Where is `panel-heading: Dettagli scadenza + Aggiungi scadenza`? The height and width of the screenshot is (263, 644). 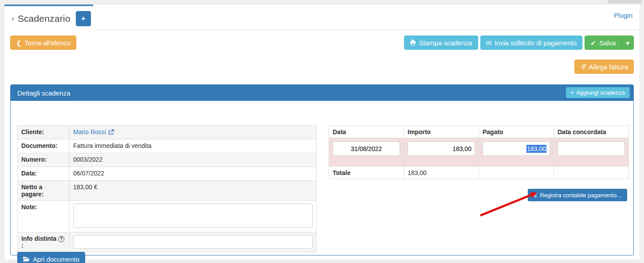 panel-heading: Dettagli scadenza + Aggiungi scadenza is located at coordinates (322, 93).